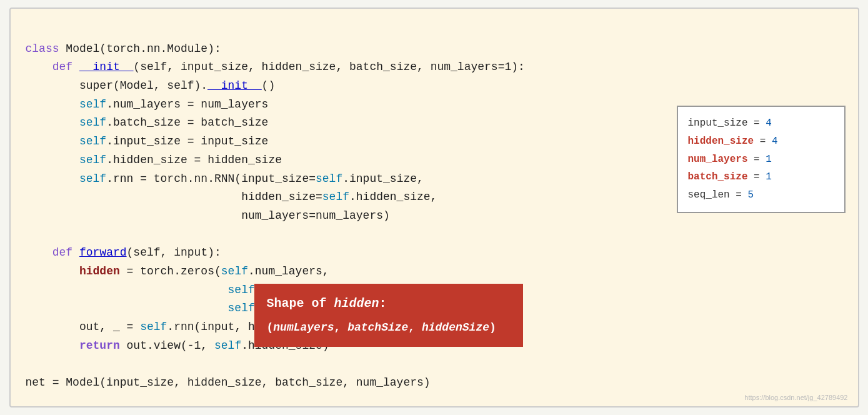  What do you see at coordinates (389, 328) in the screenshot?
I see `tooltip-body: (numLayers, batchSize, hiddenSize)` at bounding box center [389, 328].